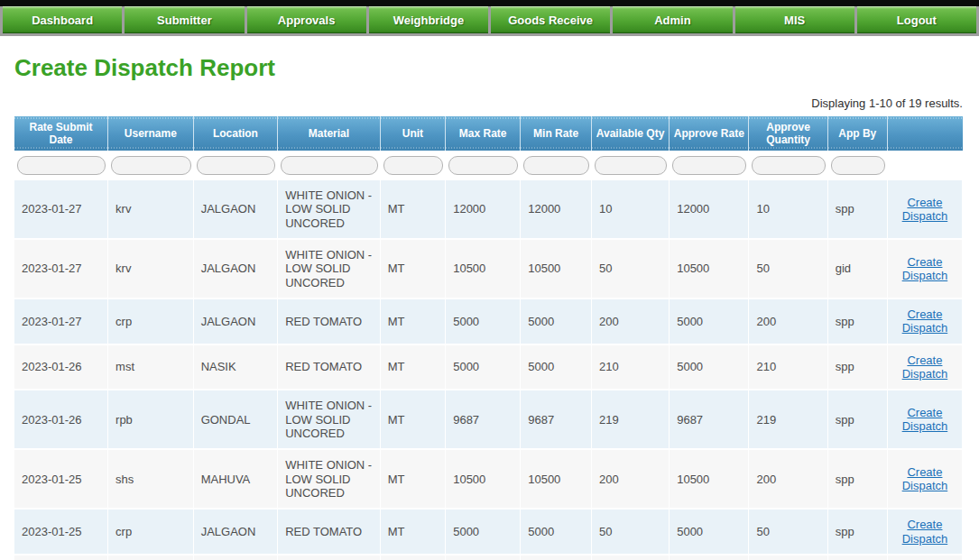  What do you see at coordinates (789, 557) in the screenshot?
I see `cell-approve-qty: 60` at bounding box center [789, 557].